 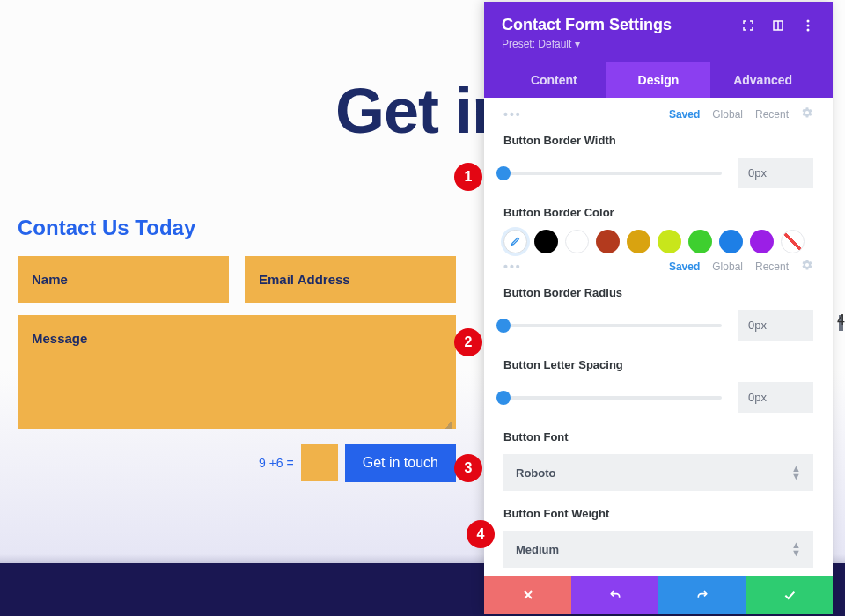 I want to click on captcha-row: 9 +6 = Get in touch, so click(x=237, y=463).